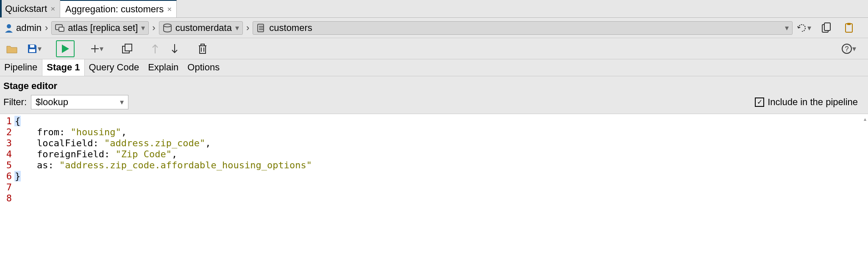  I want to click on copy-button, so click(826, 28).